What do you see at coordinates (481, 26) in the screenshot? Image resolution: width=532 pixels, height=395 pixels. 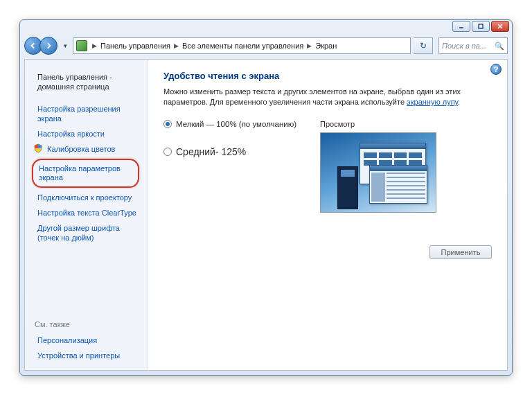 I see `maximize-button` at bounding box center [481, 26].